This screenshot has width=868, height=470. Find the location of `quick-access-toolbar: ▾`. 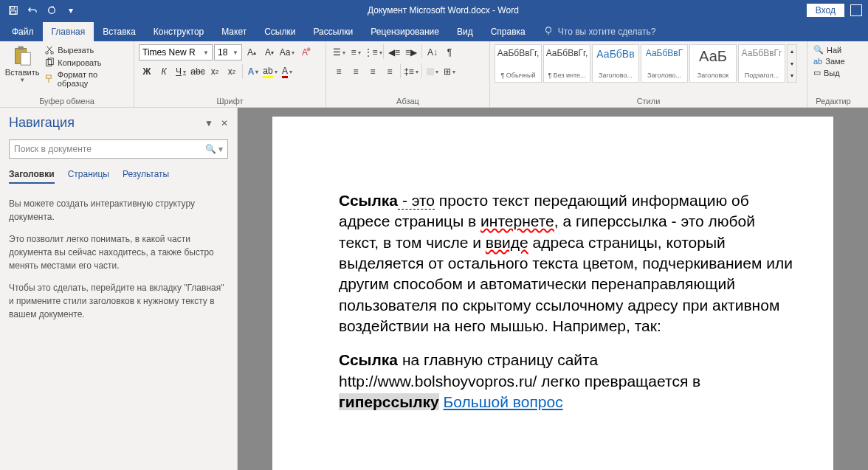

quick-access-toolbar: ▾ is located at coordinates (40, 10).